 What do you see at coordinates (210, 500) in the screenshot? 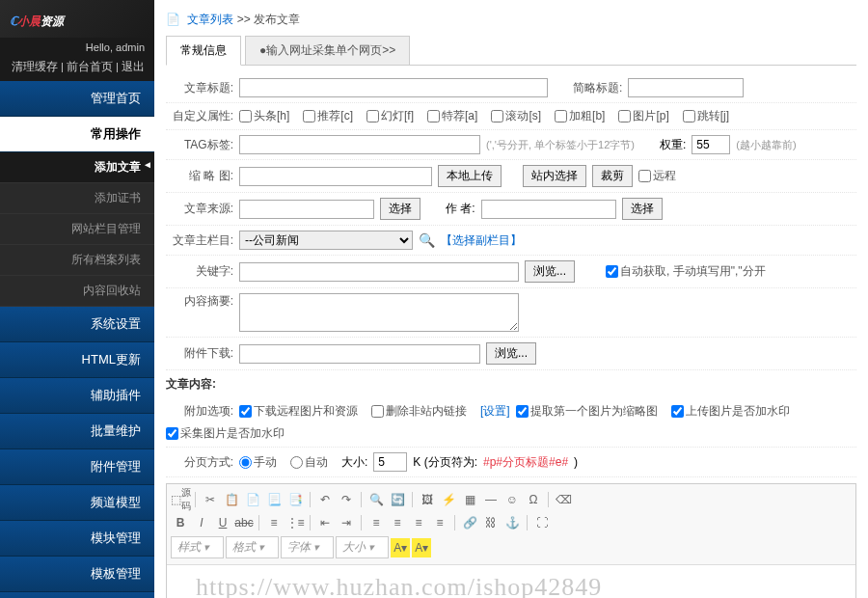
I see `cut-icon: ✂` at bounding box center [210, 500].